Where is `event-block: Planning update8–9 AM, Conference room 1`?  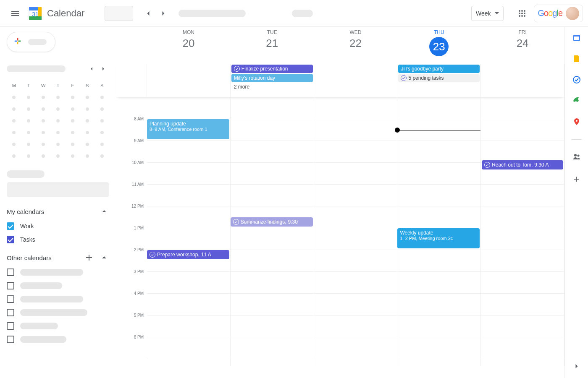 event-block: Planning update8–9 AM, Conference room 1 is located at coordinates (188, 129).